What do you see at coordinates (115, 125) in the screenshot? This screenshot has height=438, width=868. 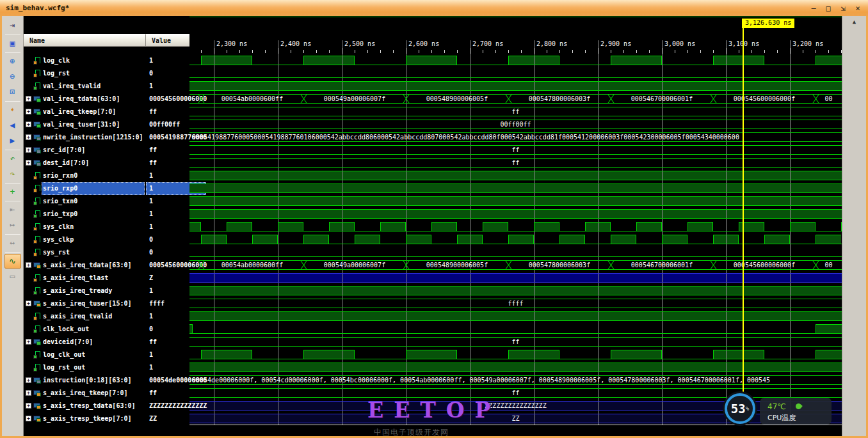 I see `signal-row: +val_ireq_tuser[31:0]00ff00ff` at bounding box center [115, 125].